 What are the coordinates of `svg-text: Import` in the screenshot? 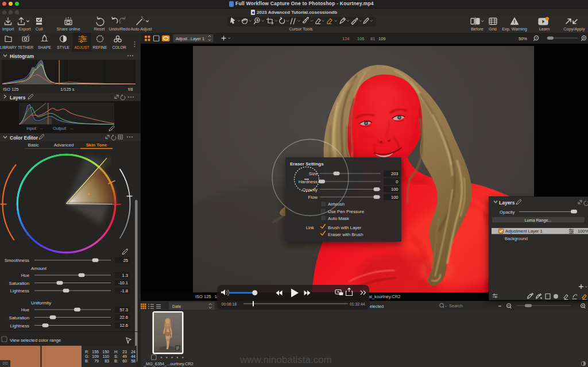 It's located at (8, 29).